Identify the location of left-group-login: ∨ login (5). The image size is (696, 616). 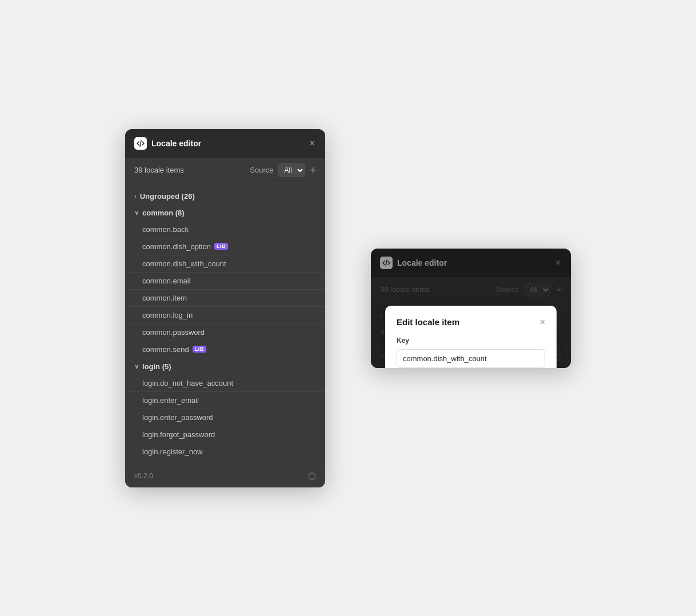
(225, 367).